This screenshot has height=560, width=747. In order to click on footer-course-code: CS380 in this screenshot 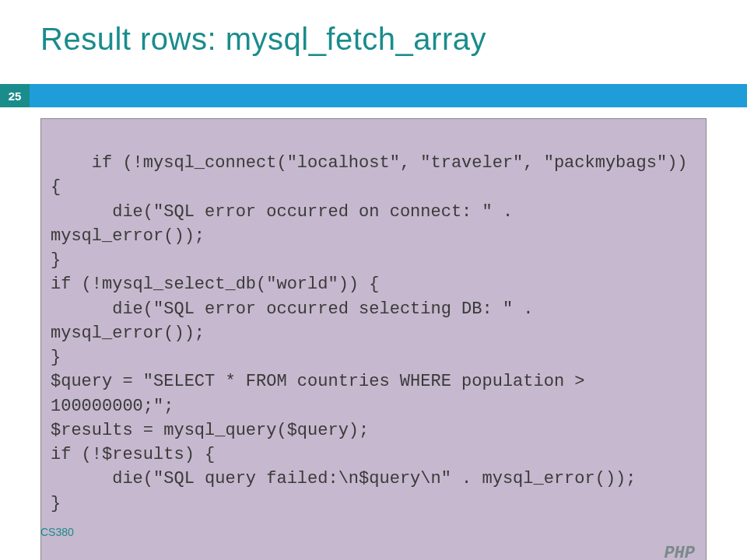, I will do `click(58, 532)`.